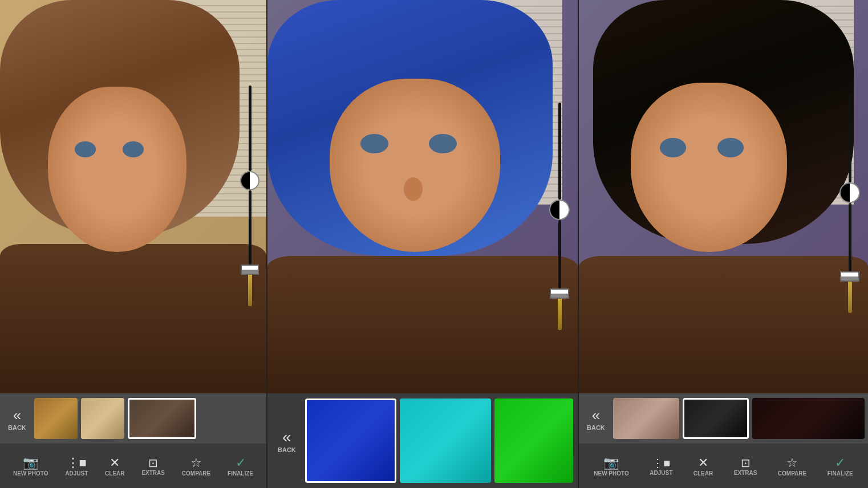 Image resolution: width=868 pixels, height=488 pixels. What do you see at coordinates (241, 466) in the screenshot?
I see `finalize-btn-left: ✓ FINALIZE` at bounding box center [241, 466].